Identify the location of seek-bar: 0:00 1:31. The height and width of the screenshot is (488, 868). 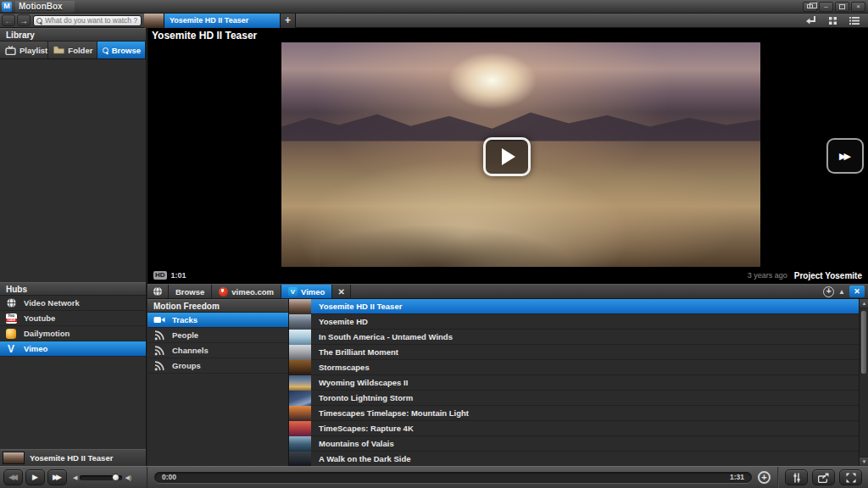
(453, 478).